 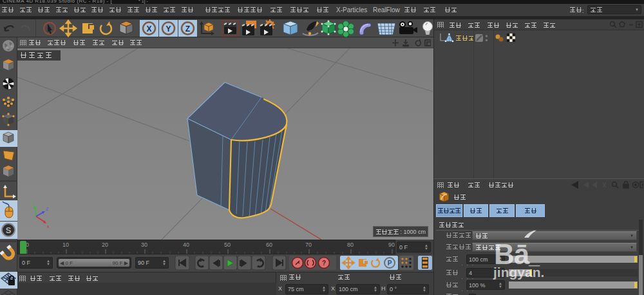 I want to click on svg-text: x, so click(x=48, y=227).